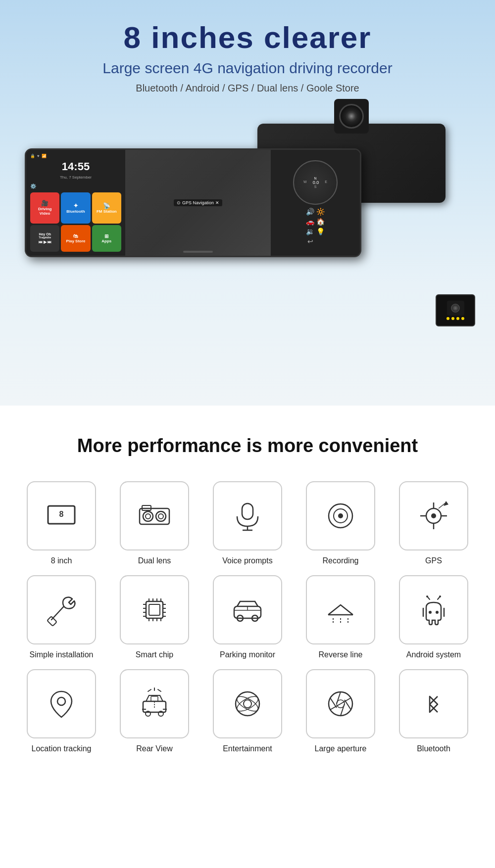 The image size is (495, 868). What do you see at coordinates (154, 516) in the screenshot?
I see `dual-lens-icon` at bounding box center [154, 516].